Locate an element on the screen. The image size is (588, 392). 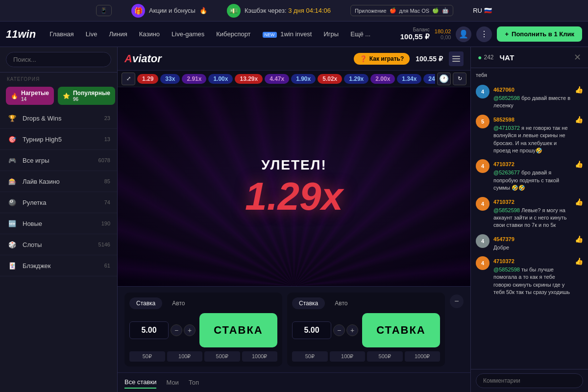
quick-50-1: 50₽ is located at coordinates (147, 357).